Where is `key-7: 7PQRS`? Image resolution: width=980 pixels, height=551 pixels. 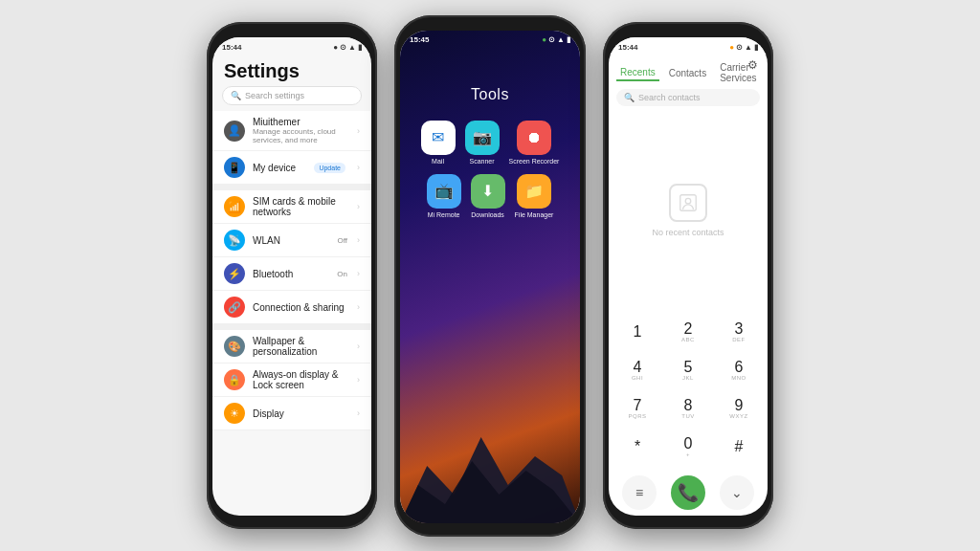
key-7: 7PQRS is located at coordinates (637, 408).